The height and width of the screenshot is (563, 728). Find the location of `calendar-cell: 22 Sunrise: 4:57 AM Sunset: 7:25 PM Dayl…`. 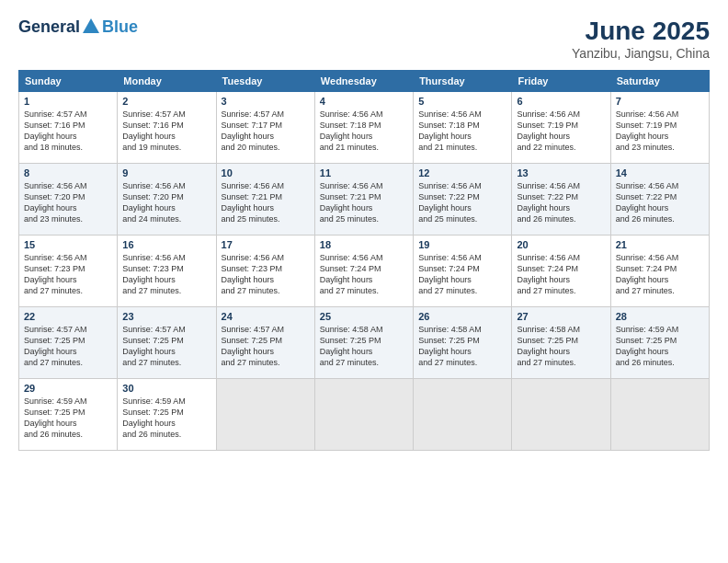

calendar-cell: 22 Sunrise: 4:57 AM Sunset: 7:25 PM Dayl… is located at coordinates (68, 343).